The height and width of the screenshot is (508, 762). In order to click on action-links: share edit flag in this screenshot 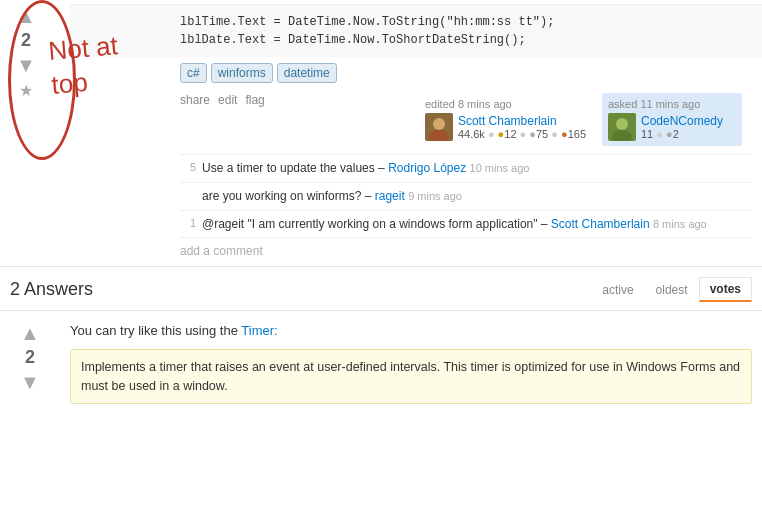, I will do `click(300, 100)`.